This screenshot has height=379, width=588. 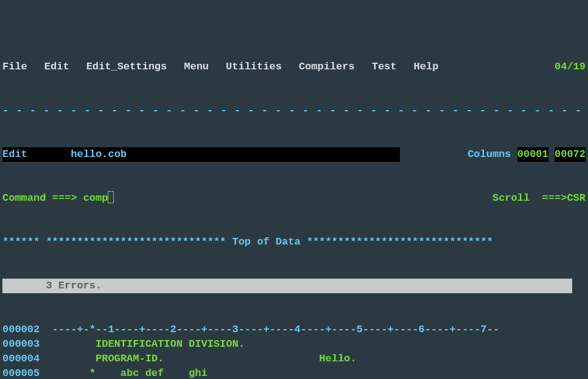 What do you see at coordinates (294, 67) in the screenshot?
I see `menu-bar: File Edit Edit_Settings Menu Utilities C…` at bounding box center [294, 67].